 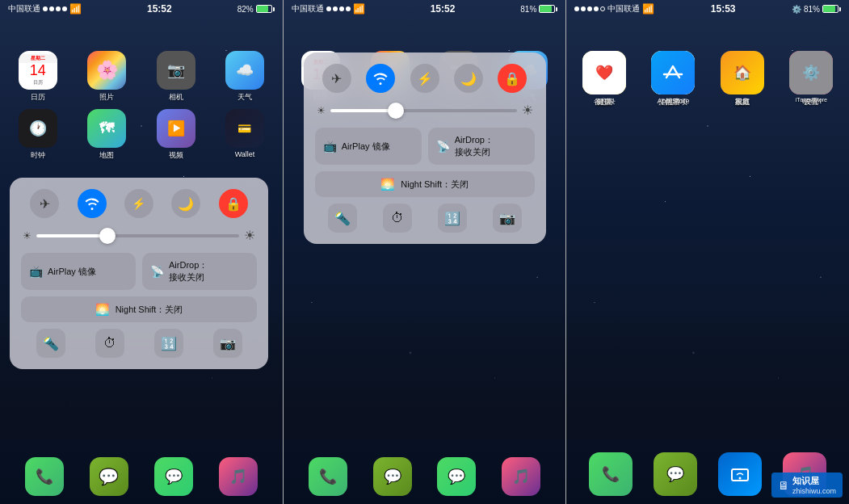 I want to click on airdrop-label-1: AirDrop： 接收关闭, so click(x=188, y=271).